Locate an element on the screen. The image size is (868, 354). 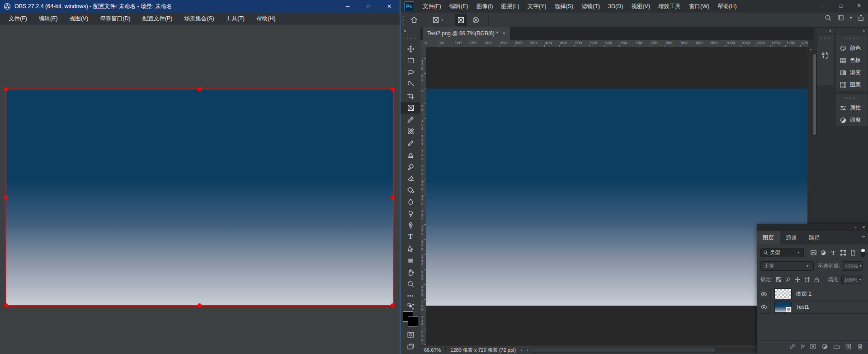
background-color is located at coordinates (413, 322).